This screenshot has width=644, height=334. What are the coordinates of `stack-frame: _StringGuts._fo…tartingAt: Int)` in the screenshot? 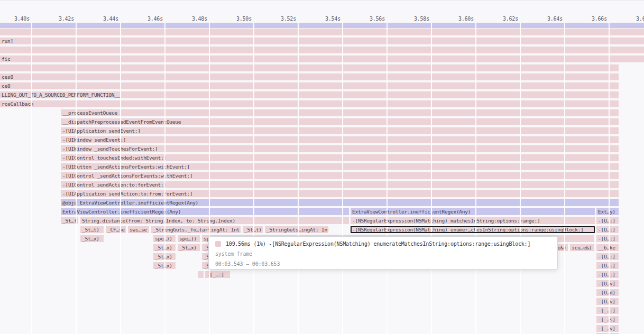 It's located at (196, 229).